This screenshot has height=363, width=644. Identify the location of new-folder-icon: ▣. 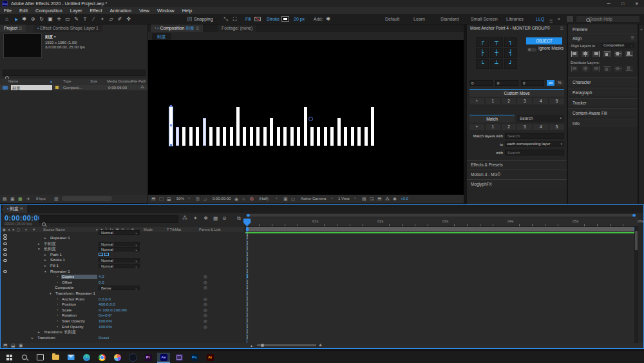
(13, 199).